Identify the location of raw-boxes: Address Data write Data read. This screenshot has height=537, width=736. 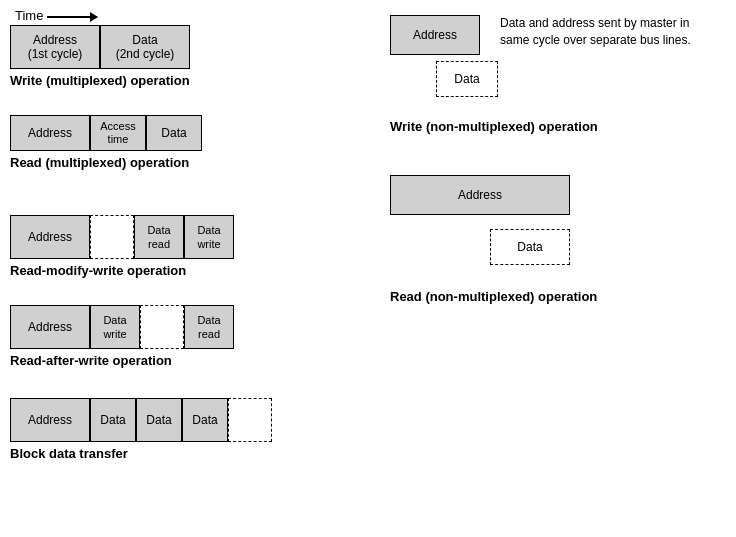
(122, 327).